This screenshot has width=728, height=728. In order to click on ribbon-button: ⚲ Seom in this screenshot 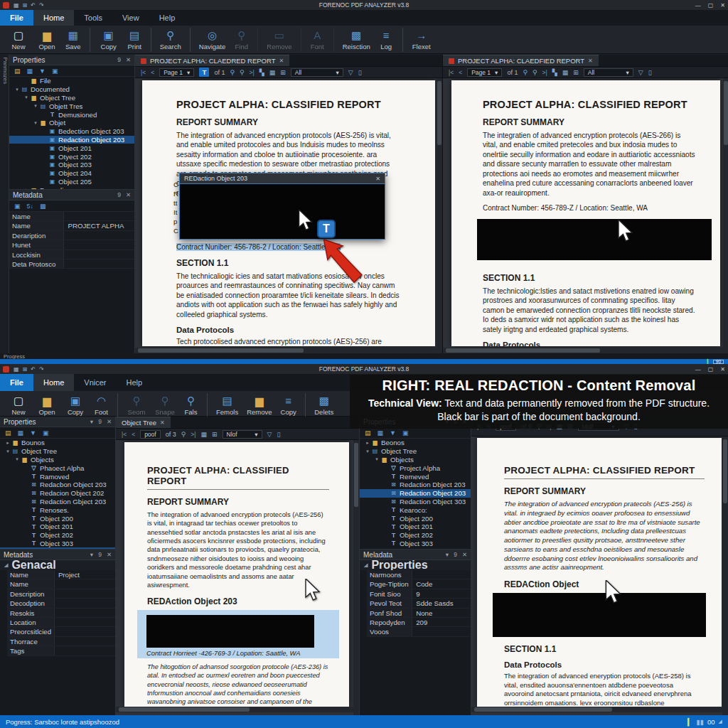, I will do `click(136, 405)`.